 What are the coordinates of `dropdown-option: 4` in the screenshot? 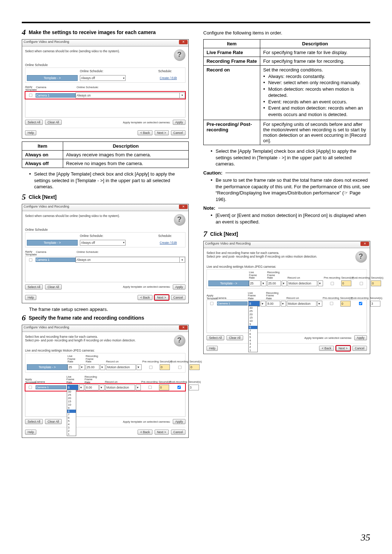 It's located at (253, 340).